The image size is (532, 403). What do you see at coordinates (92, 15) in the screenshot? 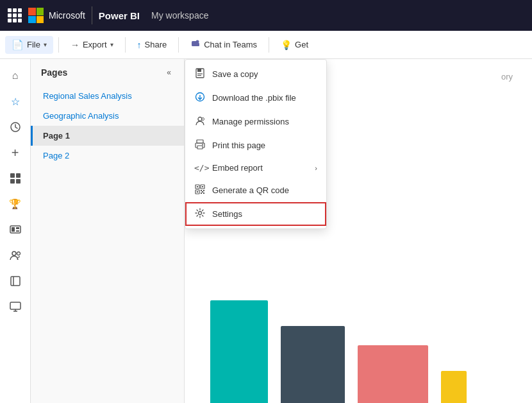
I see `topbar-divider` at bounding box center [92, 15].